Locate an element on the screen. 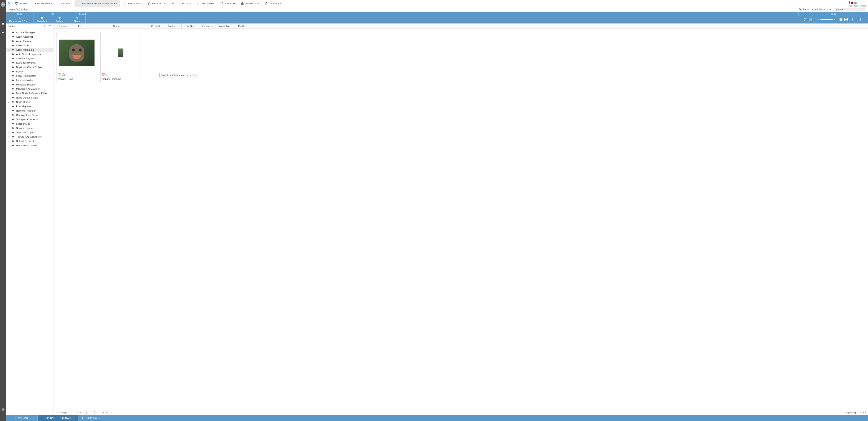  tree-item: ›Structure Copy is located at coordinates (30, 132).